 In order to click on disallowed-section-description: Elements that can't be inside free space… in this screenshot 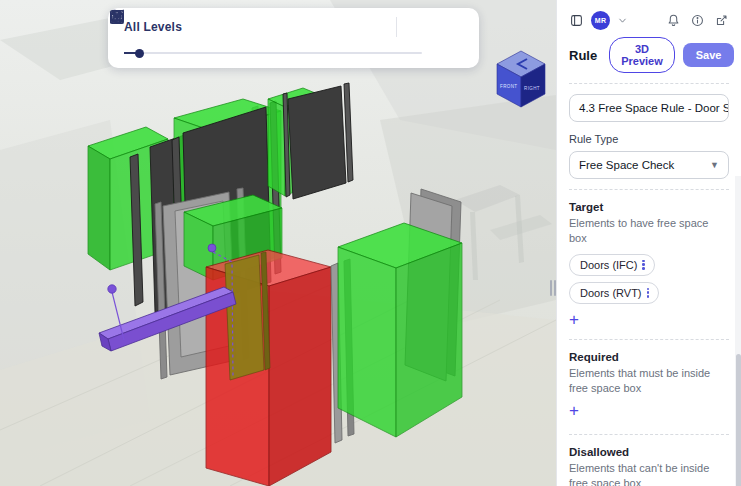, I will do `click(649, 474)`.